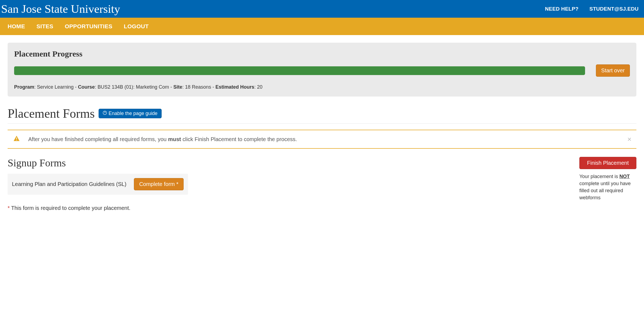 Image resolution: width=644 pixels, height=317 pixels. What do you see at coordinates (605, 191) in the screenshot?
I see `finish-note-after: complete until you have filled out all r…` at bounding box center [605, 191].